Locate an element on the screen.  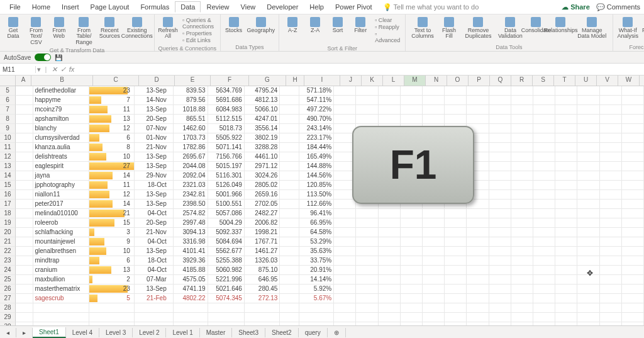
row-header-18: 18 is located at coordinates (8, 214).